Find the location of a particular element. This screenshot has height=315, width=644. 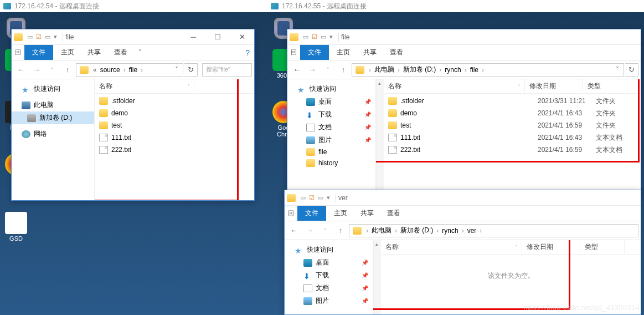

file-row: 222.txt2021/4/1 16:59文本文档 is located at coordinates (512, 150).